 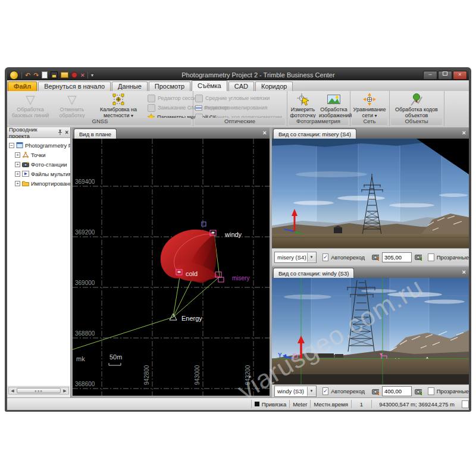 What do you see at coordinates (100, 121) in the screenshot?
I see `group-label-gnss: GNSS` at bounding box center [100, 121].